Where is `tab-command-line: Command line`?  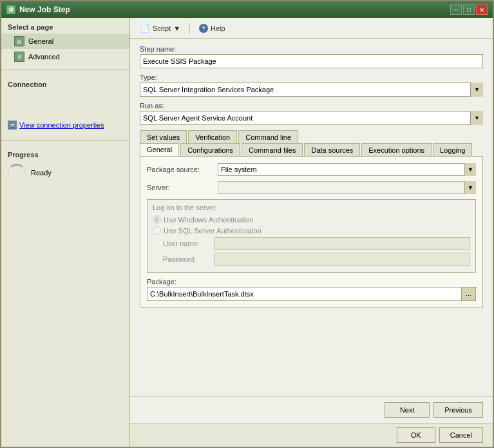 tab-command-line: Command line is located at coordinates (268, 137).